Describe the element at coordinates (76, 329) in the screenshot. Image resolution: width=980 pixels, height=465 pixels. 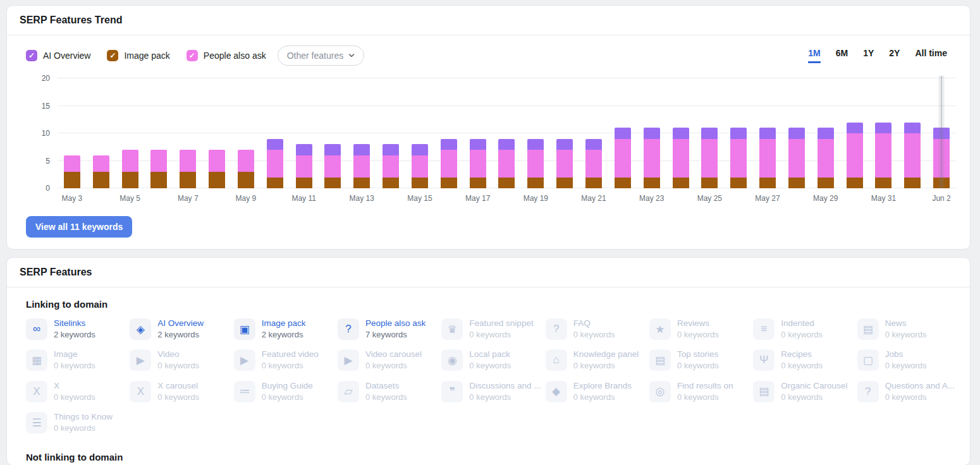
I see `feature-item-sitelinks: ∞Sitelinks2 keywords` at that location.